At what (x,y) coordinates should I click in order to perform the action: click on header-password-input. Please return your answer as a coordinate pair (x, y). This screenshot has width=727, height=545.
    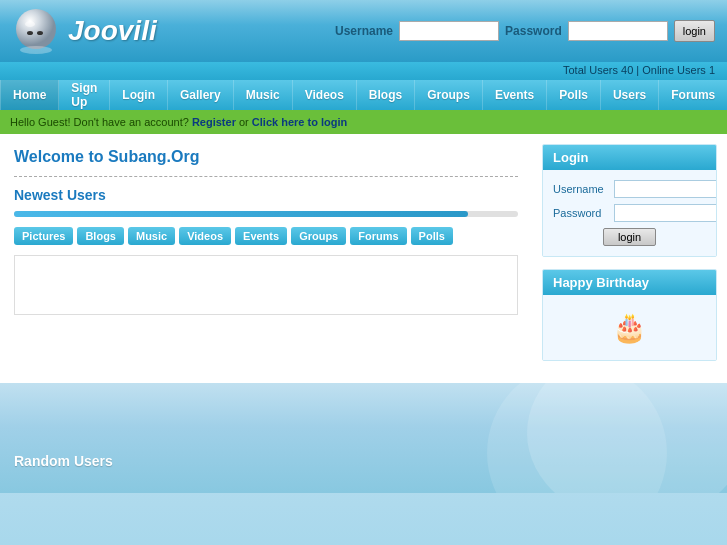
    Looking at the image, I should click on (618, 31).